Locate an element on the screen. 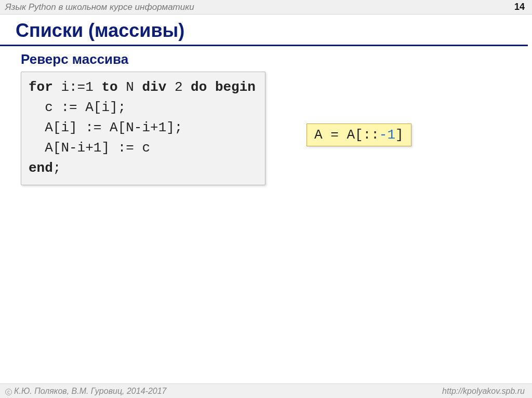 The width and height of the screenshot is (532, 398). keyword-end: end is located at coordinates (41, 168).